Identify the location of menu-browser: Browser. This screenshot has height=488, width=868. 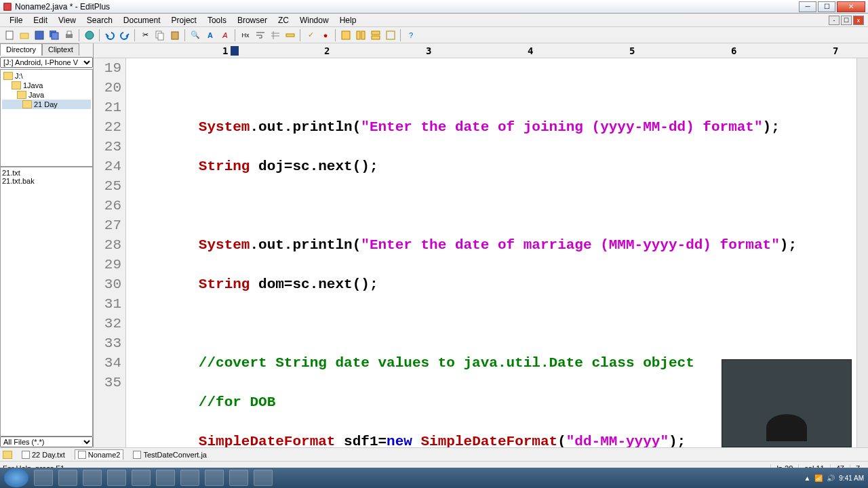
(252, 20).